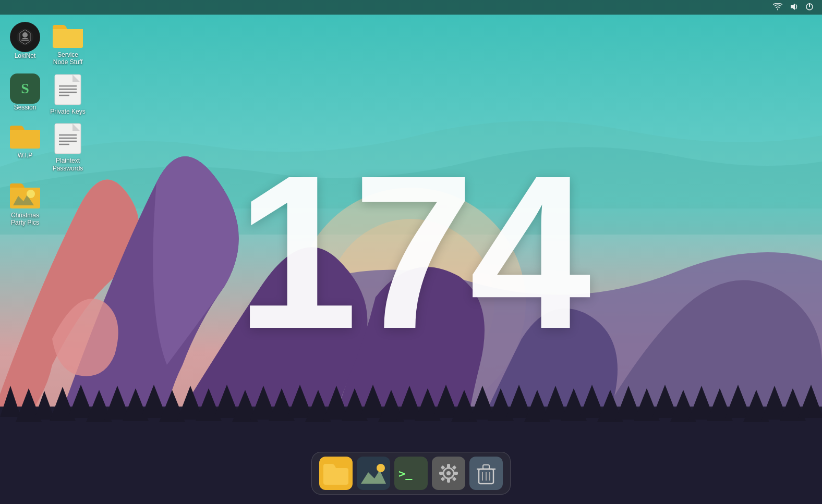  I want to click on lokinet-icon-image, so click(25, 37).